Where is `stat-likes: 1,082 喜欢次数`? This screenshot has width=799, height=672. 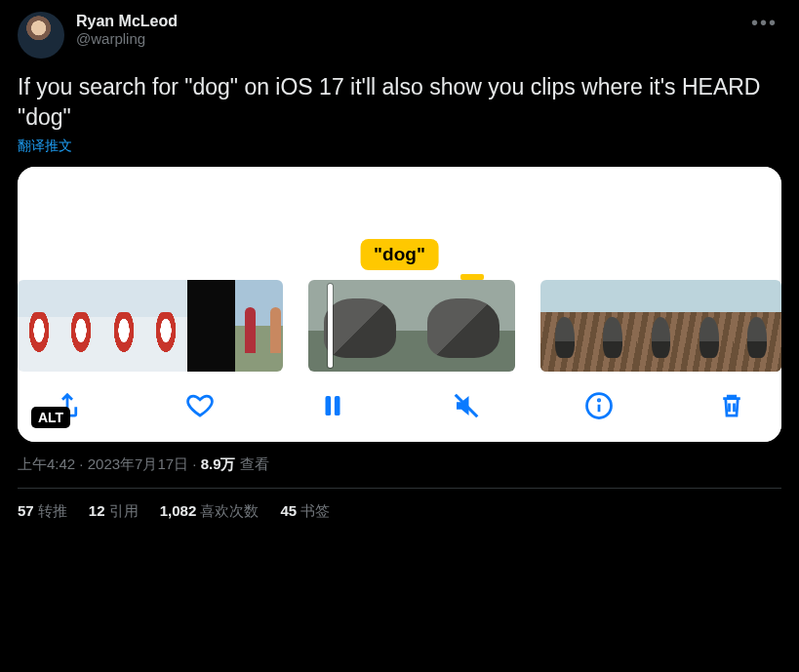
stat-likes: 1,082 喜欢次数 is located at coordinates (210, 511).